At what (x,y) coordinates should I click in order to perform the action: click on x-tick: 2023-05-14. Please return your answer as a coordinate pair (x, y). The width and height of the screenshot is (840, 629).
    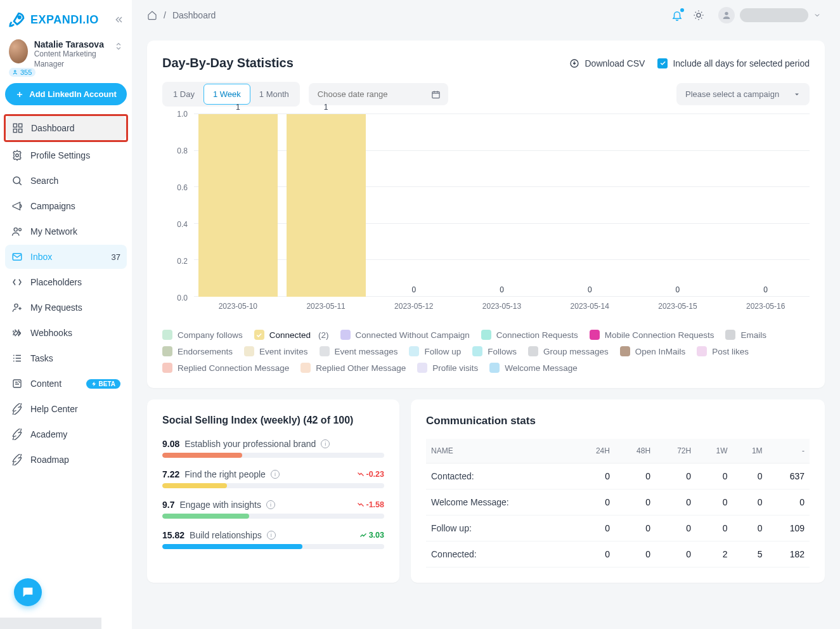
    Looking at the image, I should click on (590, 306).